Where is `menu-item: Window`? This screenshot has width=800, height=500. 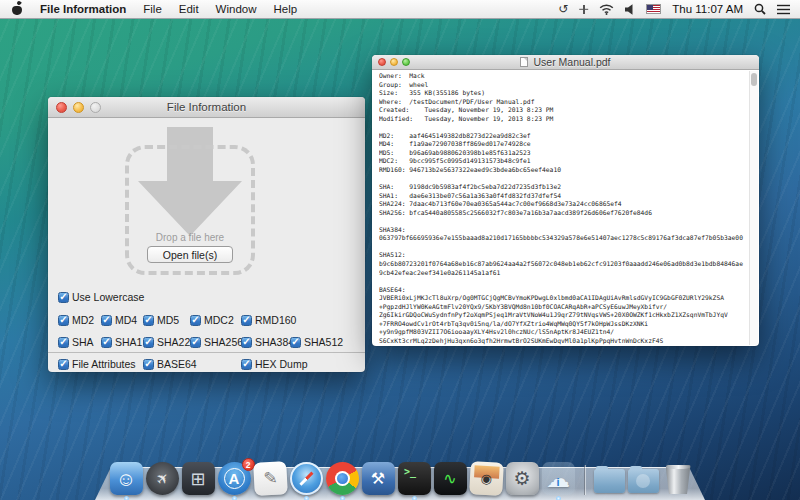 menu-item: Window is located at coordinates (236, 9).